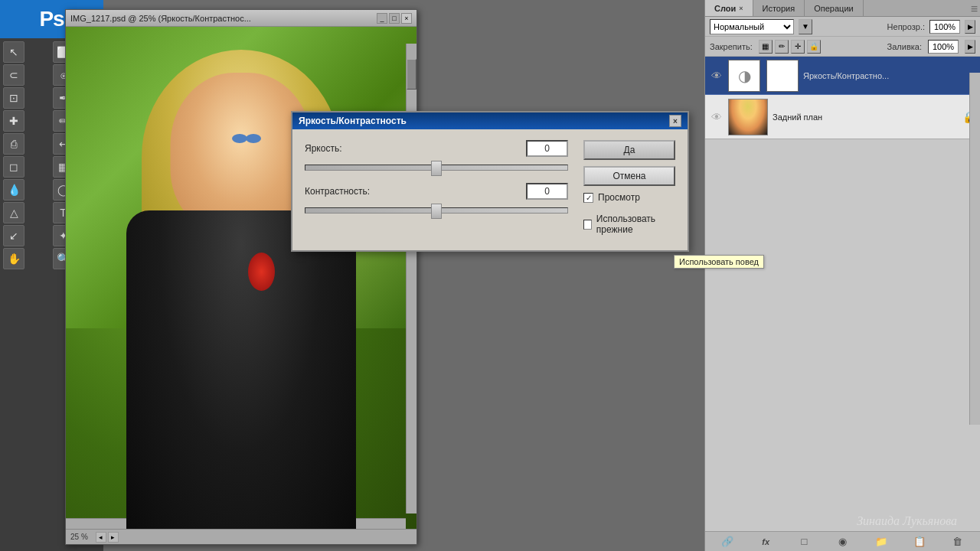 The width and height of the screenshot is (980, 551). I want to click on lock-transparent-btn: ▦, so click(766, 47).